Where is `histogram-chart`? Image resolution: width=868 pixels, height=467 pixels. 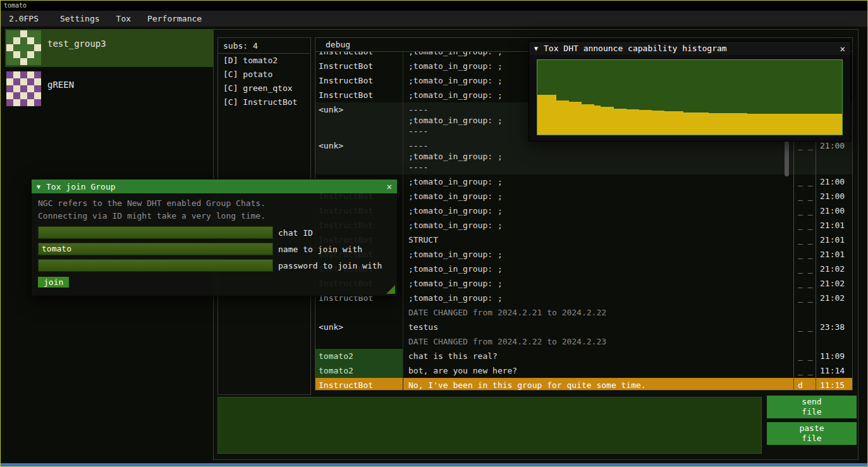 histogram-chart is located at coordinates (690, 97).